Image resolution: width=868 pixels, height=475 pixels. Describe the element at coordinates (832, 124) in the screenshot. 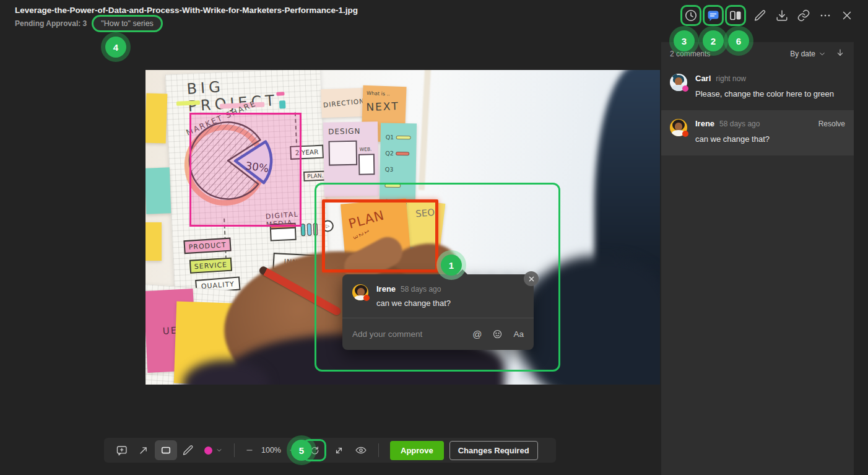

I see `resolve-button: Resolve` at that location.